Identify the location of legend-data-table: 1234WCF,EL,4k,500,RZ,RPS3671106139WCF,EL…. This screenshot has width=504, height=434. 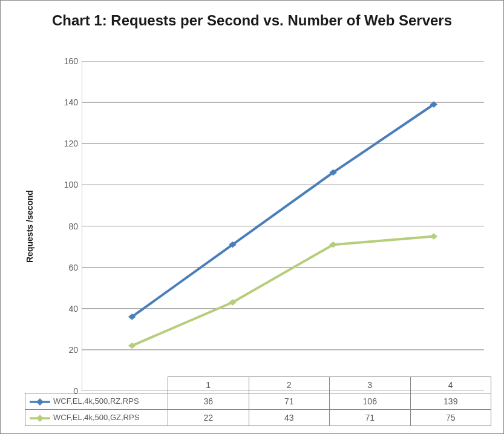
(258, 401).